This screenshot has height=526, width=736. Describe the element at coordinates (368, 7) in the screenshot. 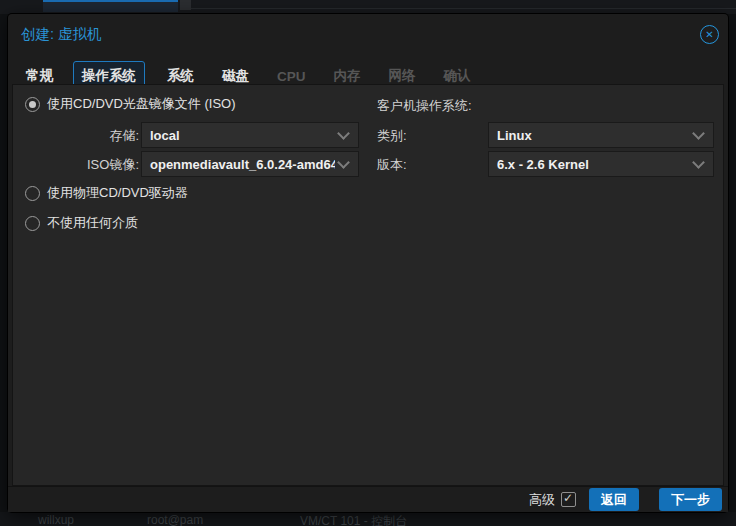

I see `background-header-strip` at that location.